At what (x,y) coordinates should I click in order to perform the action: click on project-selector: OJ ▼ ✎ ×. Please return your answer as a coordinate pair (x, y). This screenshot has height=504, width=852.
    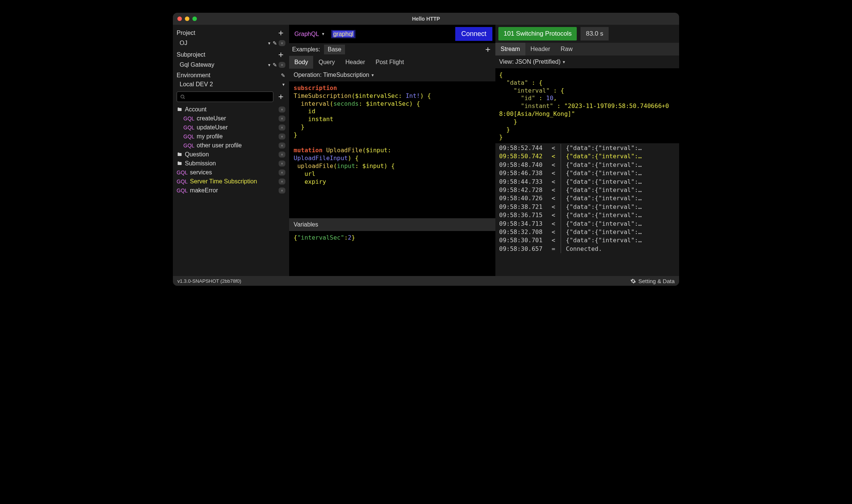
    Looking at the image, I should click on (231, 44).